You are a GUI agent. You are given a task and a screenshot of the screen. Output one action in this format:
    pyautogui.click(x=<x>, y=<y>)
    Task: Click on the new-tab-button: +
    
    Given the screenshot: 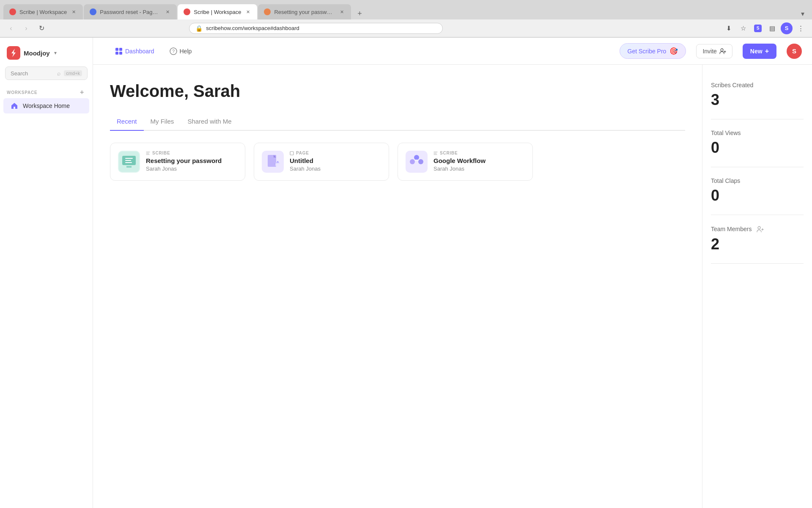 What is the action you would take?
    pyautogui.click(x=359, y=14)
    